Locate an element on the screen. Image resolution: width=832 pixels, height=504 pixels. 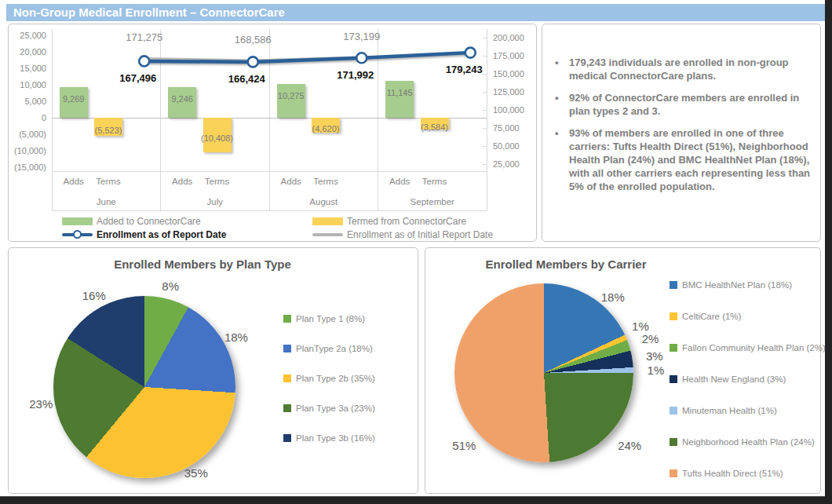
pie-legend-item: Tufts Health Direct (51%) is located at coordinates (727, 473).